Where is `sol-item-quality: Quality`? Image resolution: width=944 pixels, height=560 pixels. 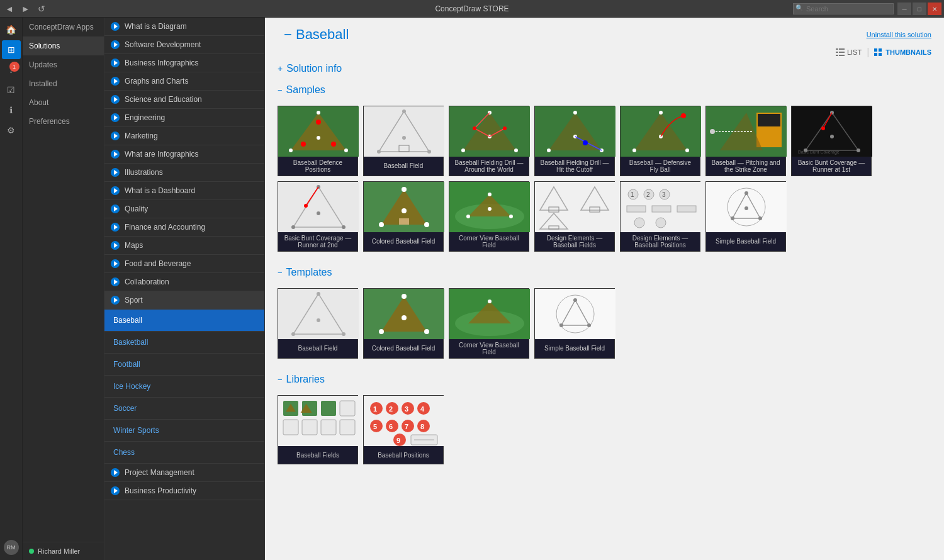 sol-item-quality: Quality is located at coordinates (184, 209).